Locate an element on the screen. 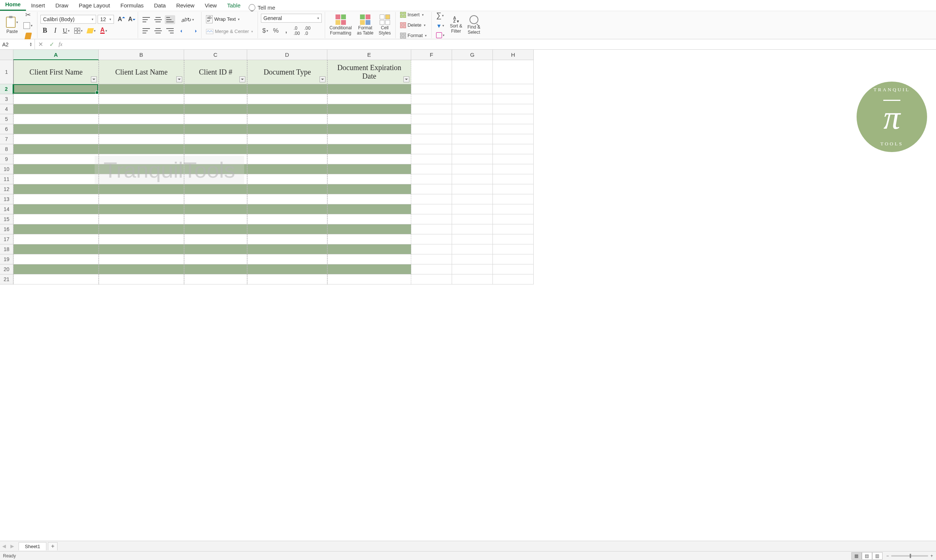 The width and height of the screenshot is (936, 560). increase-decimal-button: .0.00 is located at coordinates (297, 31).